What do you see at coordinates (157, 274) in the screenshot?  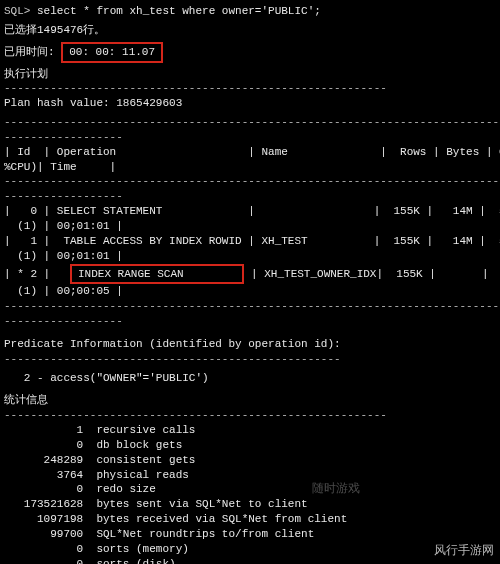 I see `index-range-scan: INDEX RANGE SCAN` at bounding box center [157, 274].